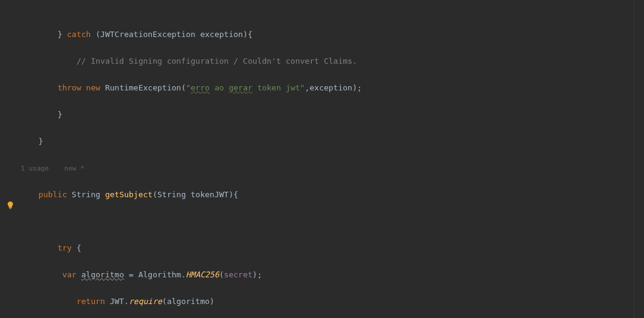  What do you see at coordinates (10, 205) in the screenshot?
I see `lightbulb-icon` at bounding box center [10, 205].